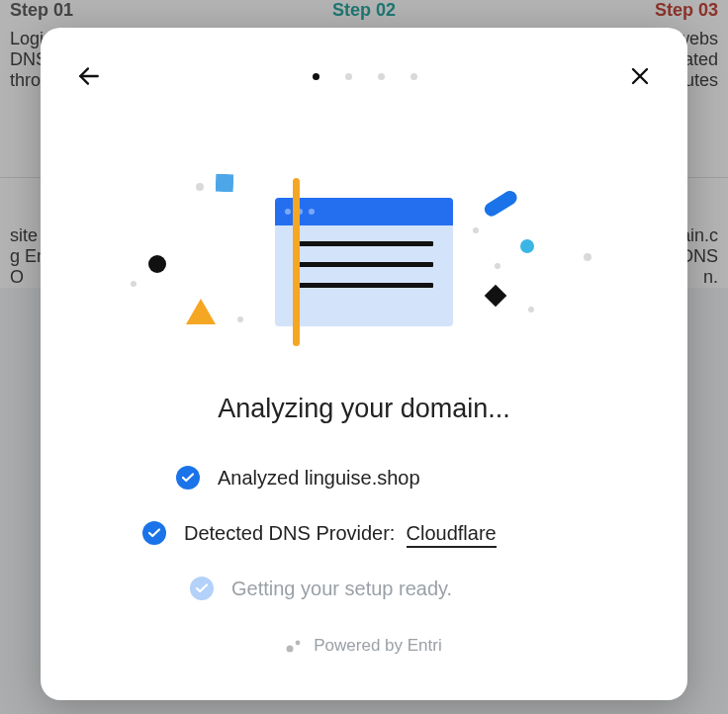 The image size is (728, 714). What do you see at coordinates (364, 76) in the screenshot?
I see `modal-header` at bounding box center [364, 76].